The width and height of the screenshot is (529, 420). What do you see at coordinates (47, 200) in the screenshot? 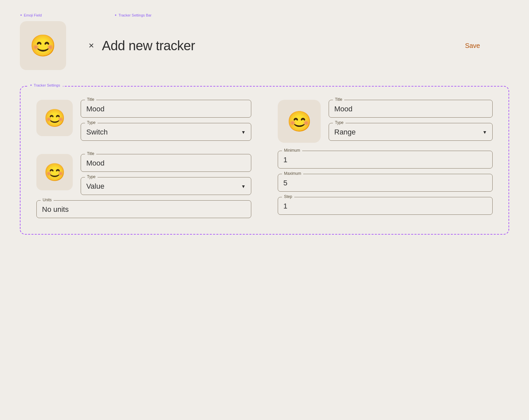
I see `tracker2-units-label: Units` at bounding box center [47, 200].